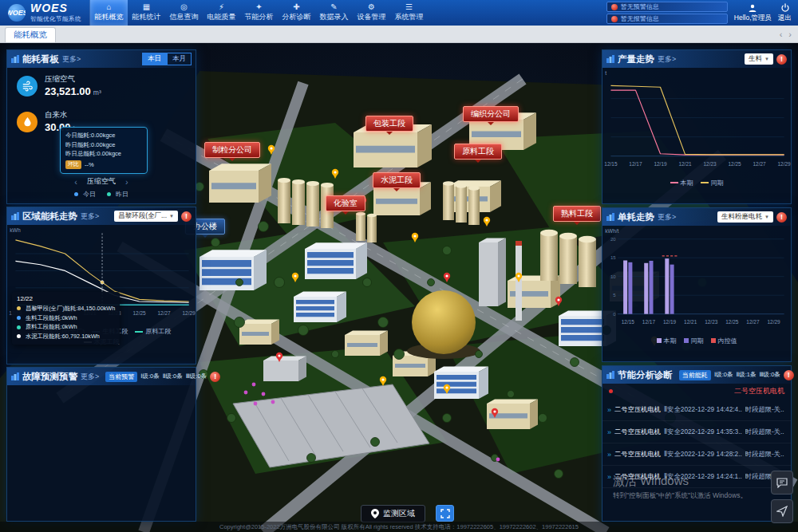 The width and height of the screenshot is (798, 532). What do you see at coordinates (232, 150) in the screenshot?
I see `map-label-granulation-branch: 制粒分公司` at bounding box center [232, 150].